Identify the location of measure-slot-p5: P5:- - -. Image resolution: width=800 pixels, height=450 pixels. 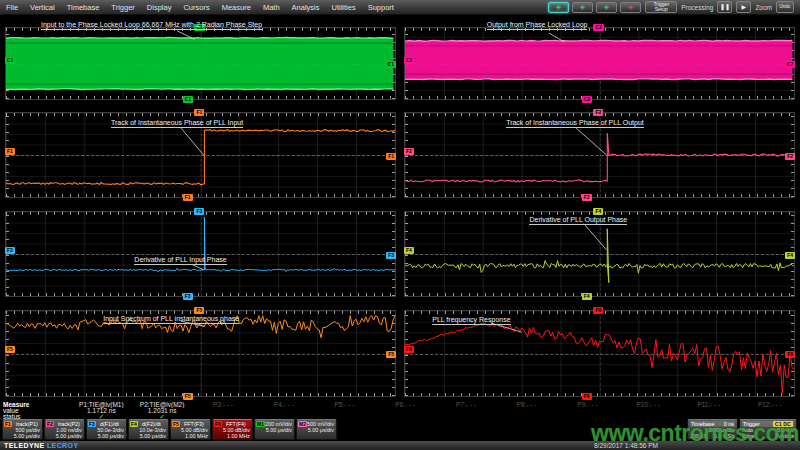
(344, 404).